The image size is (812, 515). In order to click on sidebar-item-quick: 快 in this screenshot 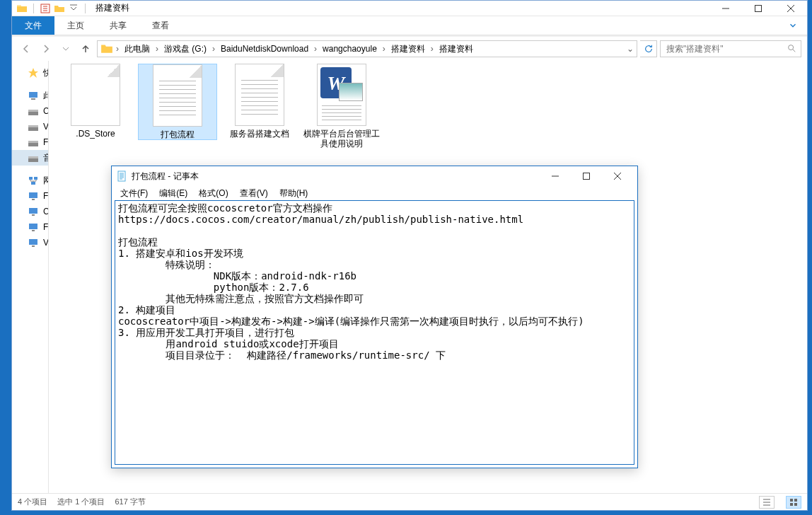, I will do `click(30, 73)`.